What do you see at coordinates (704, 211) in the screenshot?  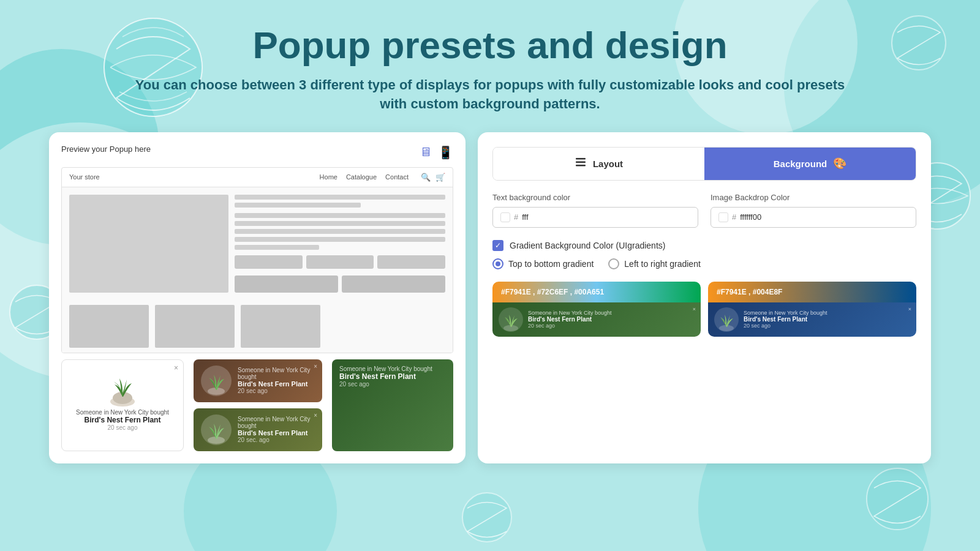 I see `color-inputs-row: Text background color # fff Image Backdr…` at bounding box center [704, 211].